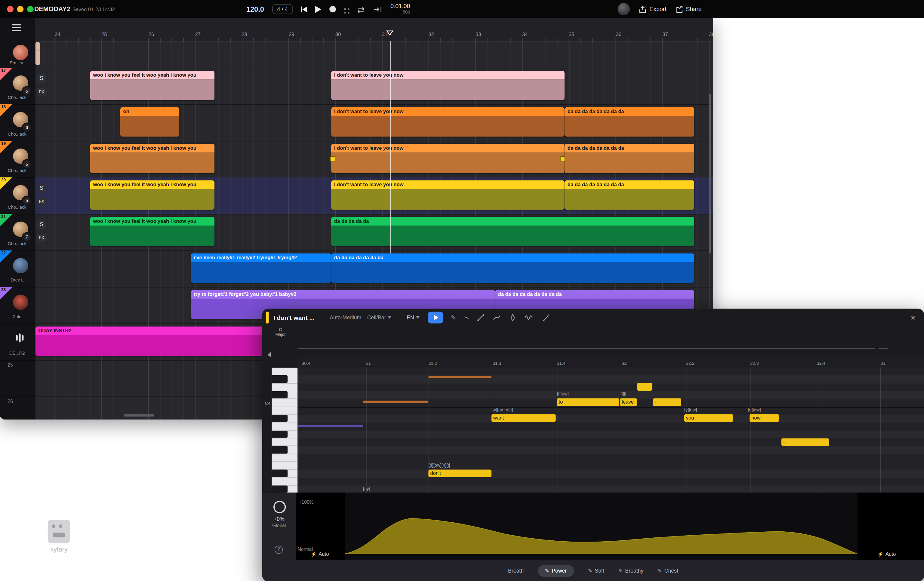 Image resolution: width=924 pixels, height=581 pixels. I want to click on note-grid, so click(611, 430).